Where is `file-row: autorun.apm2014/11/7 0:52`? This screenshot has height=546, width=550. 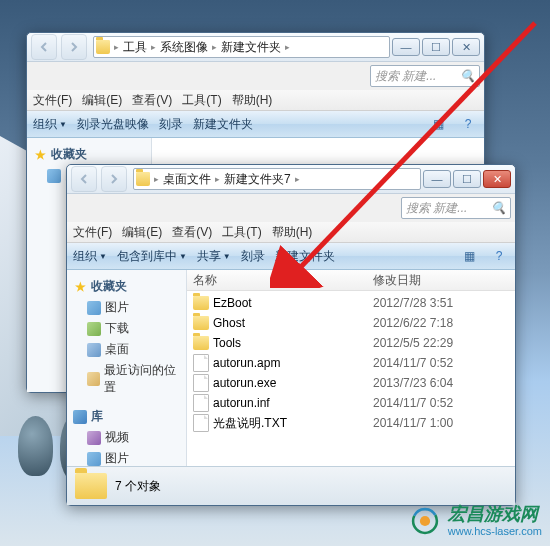 file-row: autorun.apm2014/11/7 0:52 is located at coordinates (351, 363).